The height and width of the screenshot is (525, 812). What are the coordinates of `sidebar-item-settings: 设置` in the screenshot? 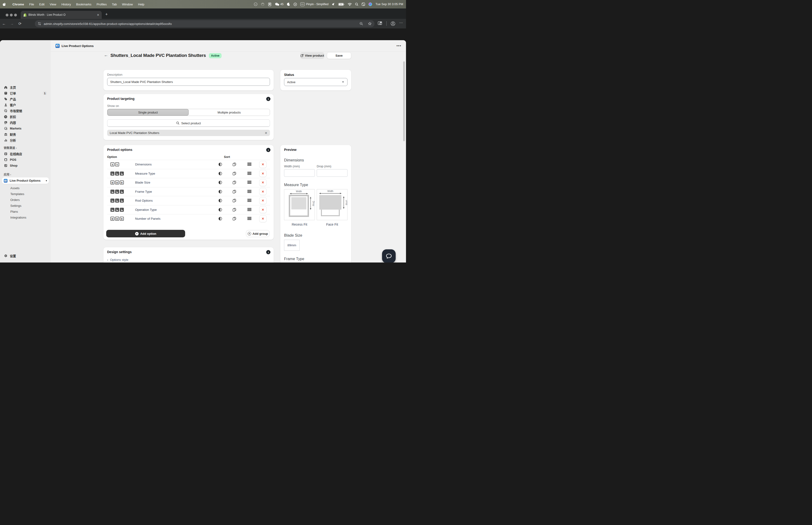 It's located at (25, 256).